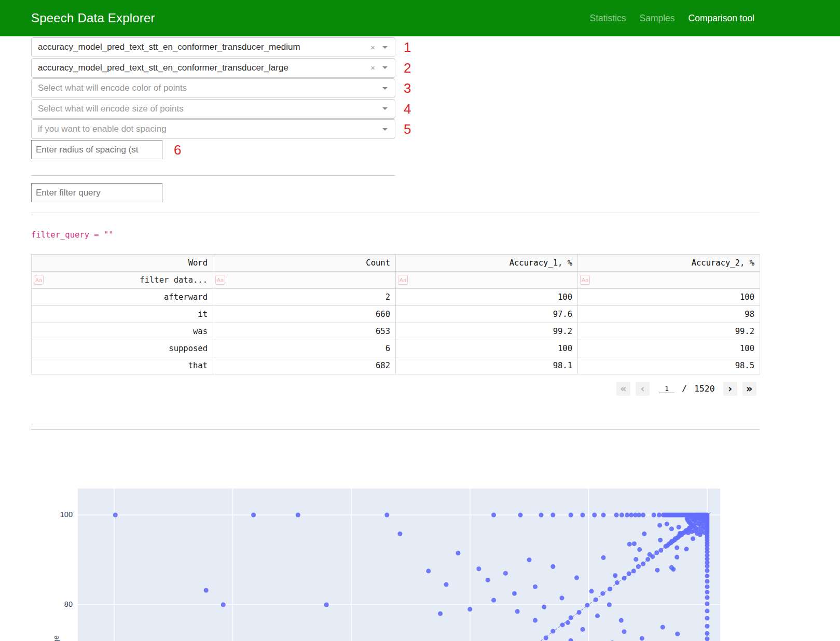 The height and width of the screenshot is (641, 840). I want to click on filter-cell-count: Aa, so click(305, 280).